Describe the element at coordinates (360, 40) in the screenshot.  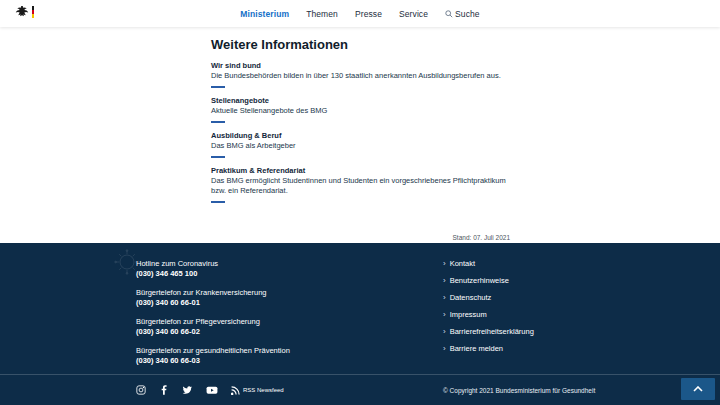
I see `page-title: Weitere Informationen` at that location.